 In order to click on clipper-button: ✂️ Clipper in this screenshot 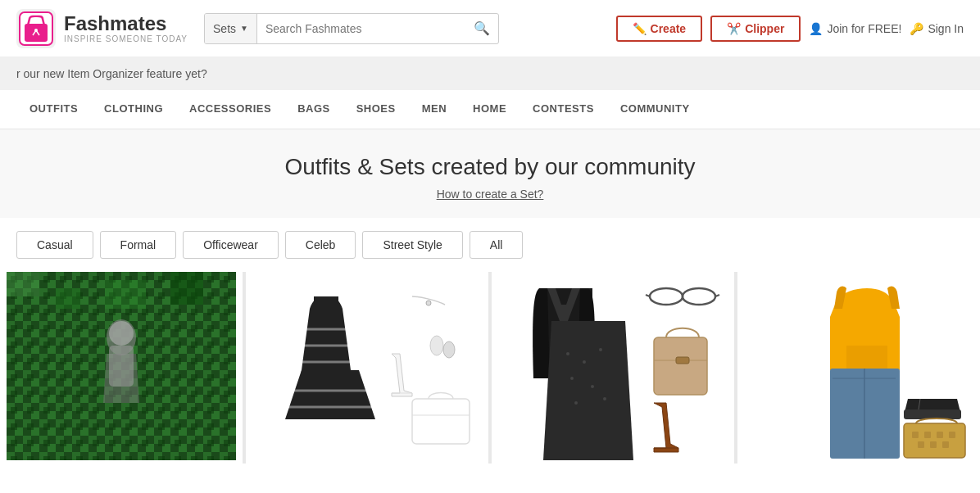, I will do `click(755, 29)`.